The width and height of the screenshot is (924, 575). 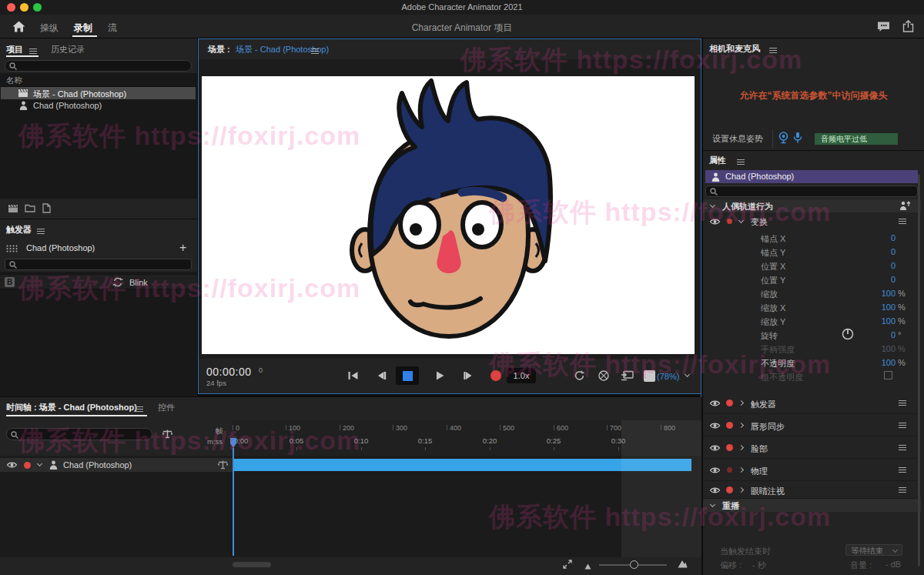 I want to click on tab-record: 录制, so click(x=83, y=28).